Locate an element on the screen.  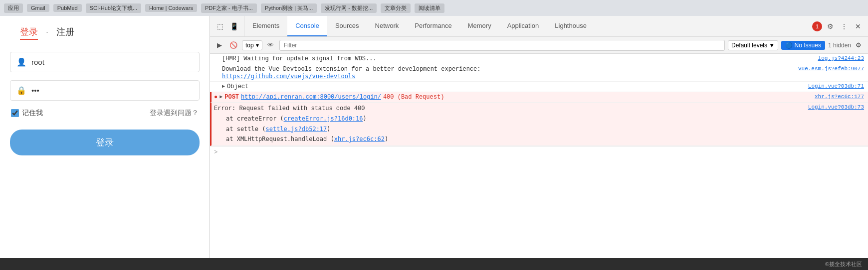
browser-tab: 发现行网 - 数据挖... is located at coordinates (349, 8).